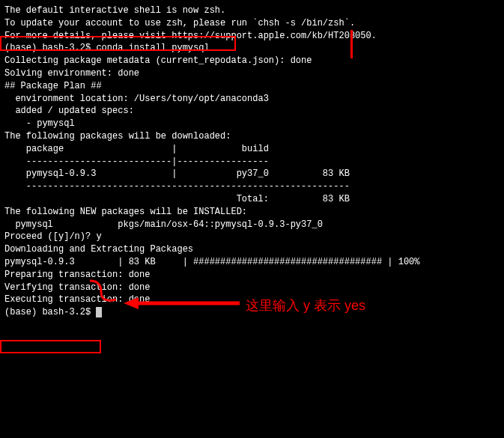  Describe the element at coordinates (252, 36) in the screenshot. I see `shell-notice-line: For more details, please visit https://s…` at that location.